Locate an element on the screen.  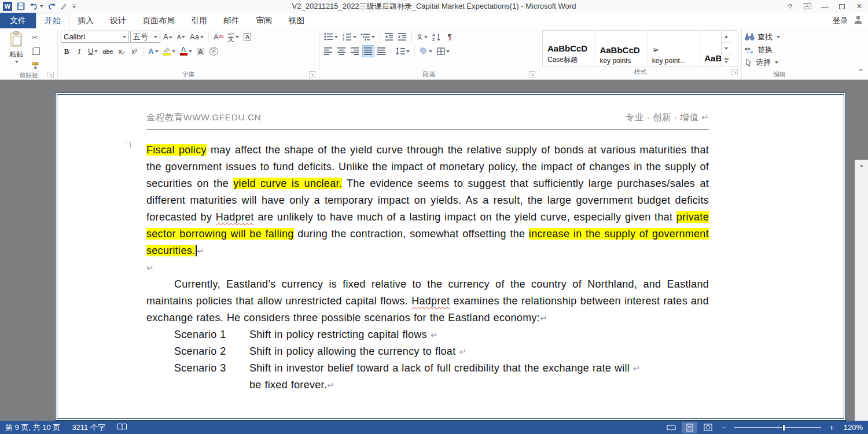
styles-dialog-launcher: ↘ is located at coordinates (735, 72).